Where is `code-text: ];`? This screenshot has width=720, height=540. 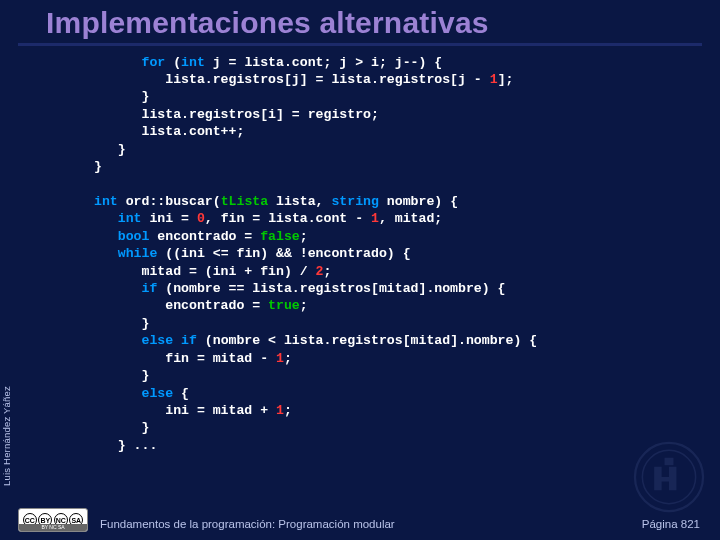
code-text: ]; is located at coordinates (506, 80).